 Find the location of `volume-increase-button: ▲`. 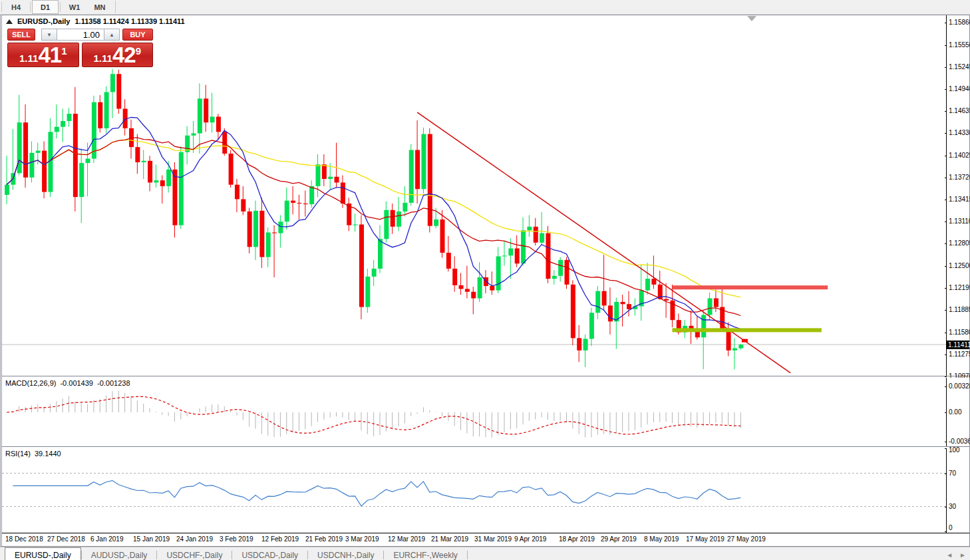

volume-increase-button: ▲ is located at coordinates (112, 35).